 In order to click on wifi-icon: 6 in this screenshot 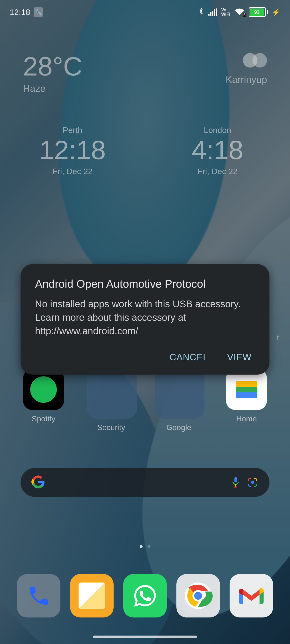, I will do `click(239, 12)`.